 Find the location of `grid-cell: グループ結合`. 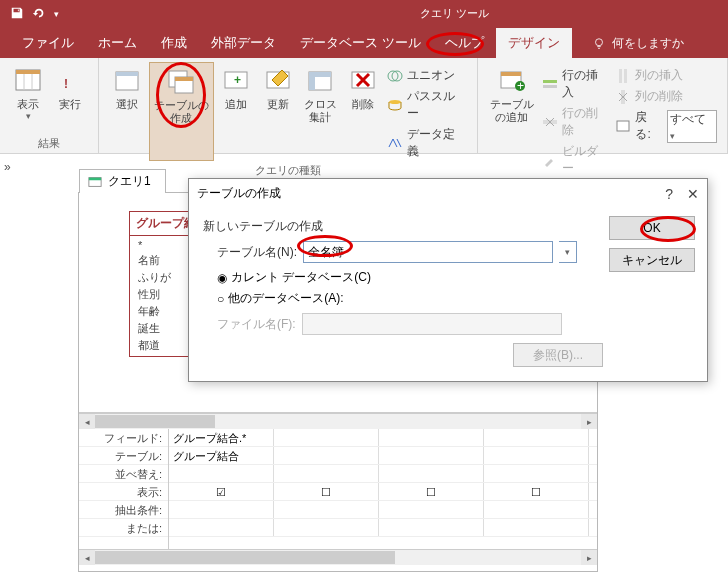

grid-cell: グループ結合 is located at coordinates (222, 456).